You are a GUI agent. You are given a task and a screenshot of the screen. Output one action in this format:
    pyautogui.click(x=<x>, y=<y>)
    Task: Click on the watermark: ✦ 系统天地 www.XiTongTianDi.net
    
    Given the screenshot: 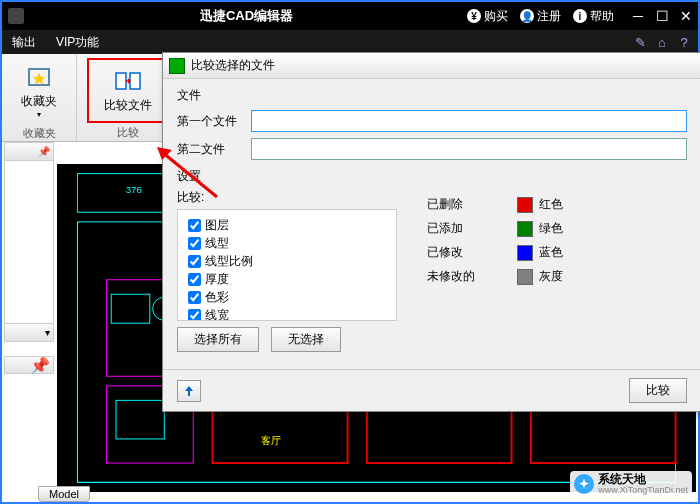 What is the action you would take?
    pyautogui.click(x=631, y=484)
    